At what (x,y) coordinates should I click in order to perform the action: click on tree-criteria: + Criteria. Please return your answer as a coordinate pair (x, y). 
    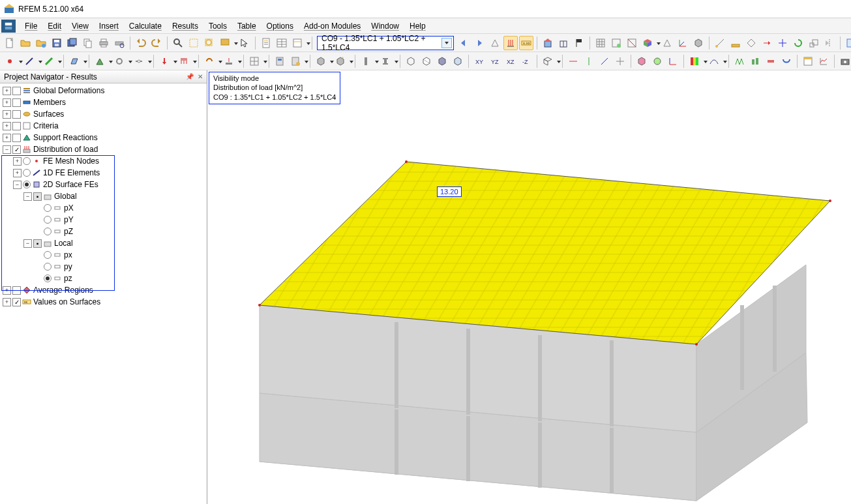
    Looking at the image, I should click on (103, 126).